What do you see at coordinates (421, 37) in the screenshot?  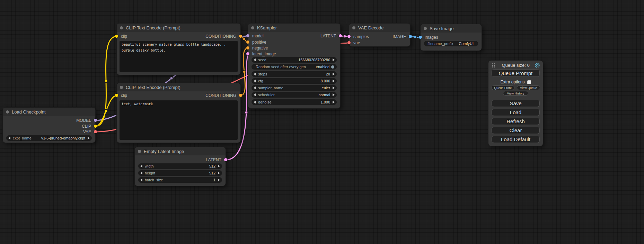 I see `images-input-dot` at bounding box center [421, 37].